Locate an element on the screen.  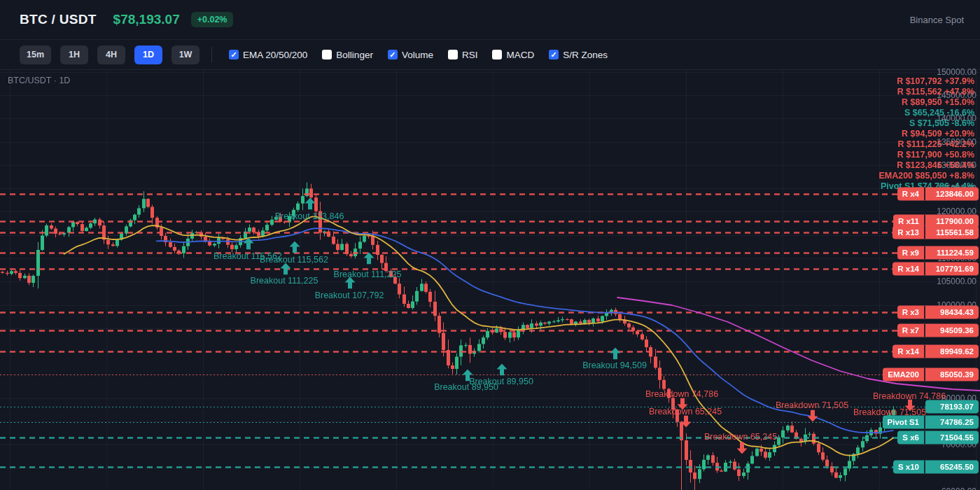
level-tag-value: 65245.50 is located at coordinates (952, 466).